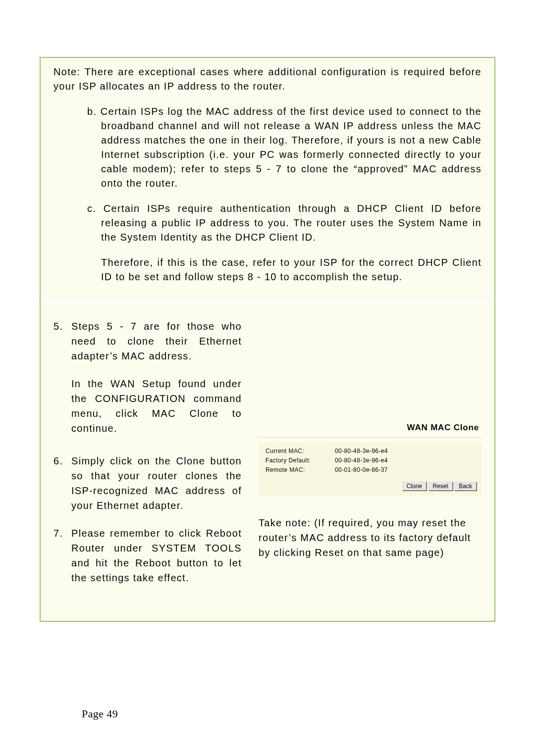  What do you see at coordinates (370, 437) in the screenshot?
I see `mac-clone-divider` at bounding box center [370, 437].